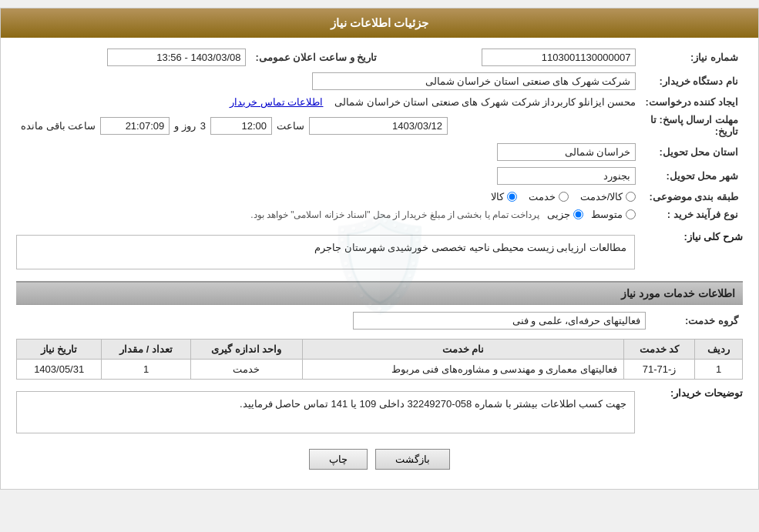  I want to click on deadline-remaining-label: ساعت باقی مانده, so click(59, 126).